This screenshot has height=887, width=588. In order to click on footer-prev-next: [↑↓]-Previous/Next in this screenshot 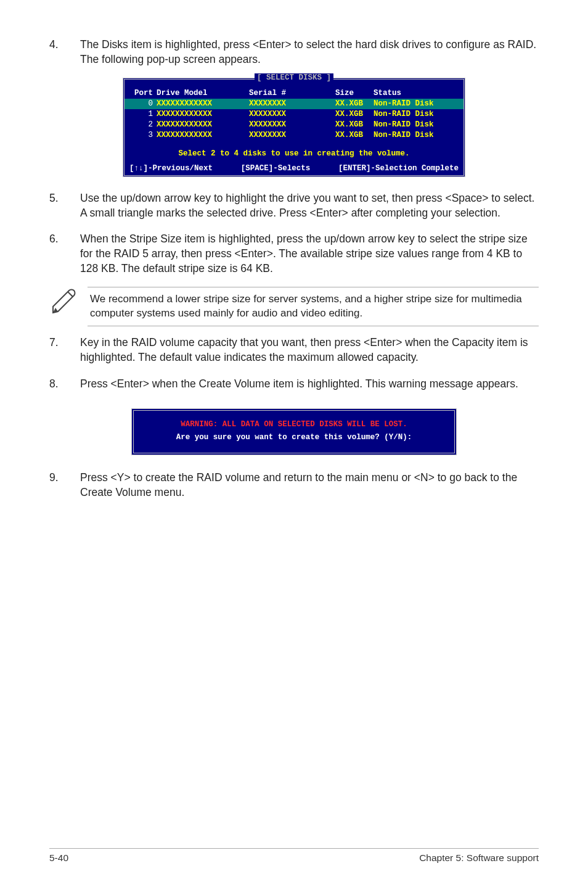, I will do `click(171, 168)`.